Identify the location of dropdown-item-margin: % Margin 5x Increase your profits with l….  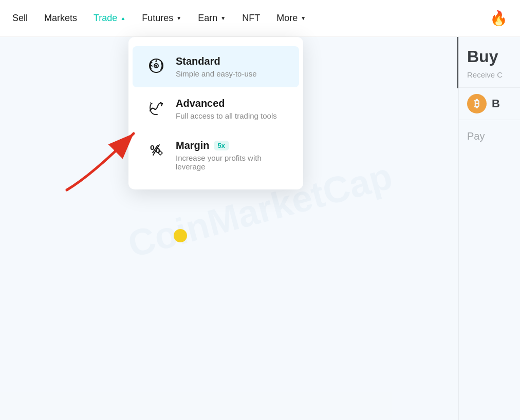
(216, 155).